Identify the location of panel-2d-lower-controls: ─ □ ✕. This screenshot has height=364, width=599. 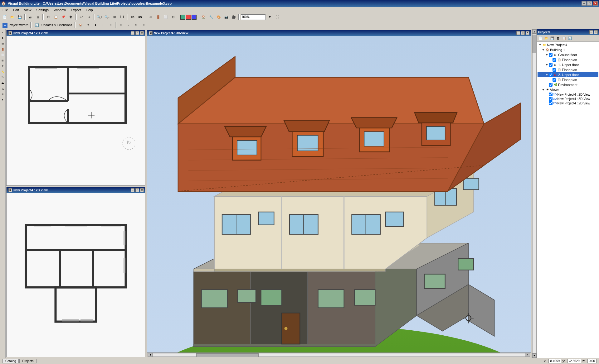
(137, 190).